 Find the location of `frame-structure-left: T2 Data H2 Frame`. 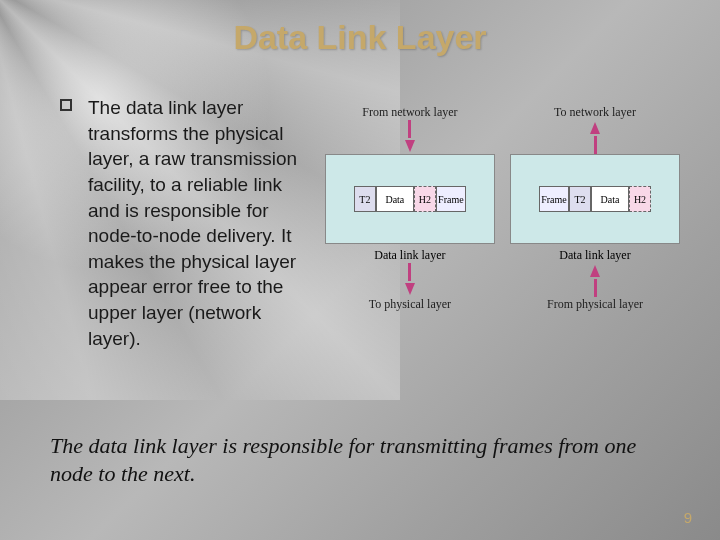

frame-structure-left: T2 Data H2 Frame is located at coordinates (410, 199).